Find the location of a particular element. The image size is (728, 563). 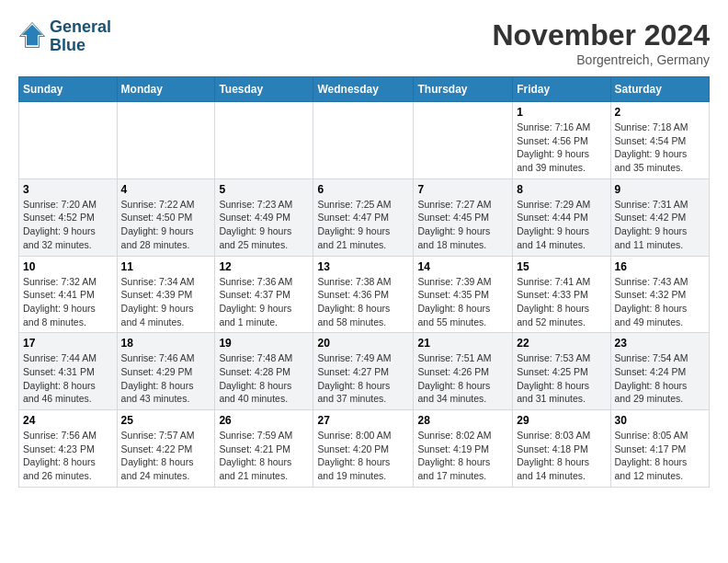

calendar-cell: 24Sunrise: 7:56 AM Sunset: 4:23 PM Dayli… is located at coordinates (68, 449).